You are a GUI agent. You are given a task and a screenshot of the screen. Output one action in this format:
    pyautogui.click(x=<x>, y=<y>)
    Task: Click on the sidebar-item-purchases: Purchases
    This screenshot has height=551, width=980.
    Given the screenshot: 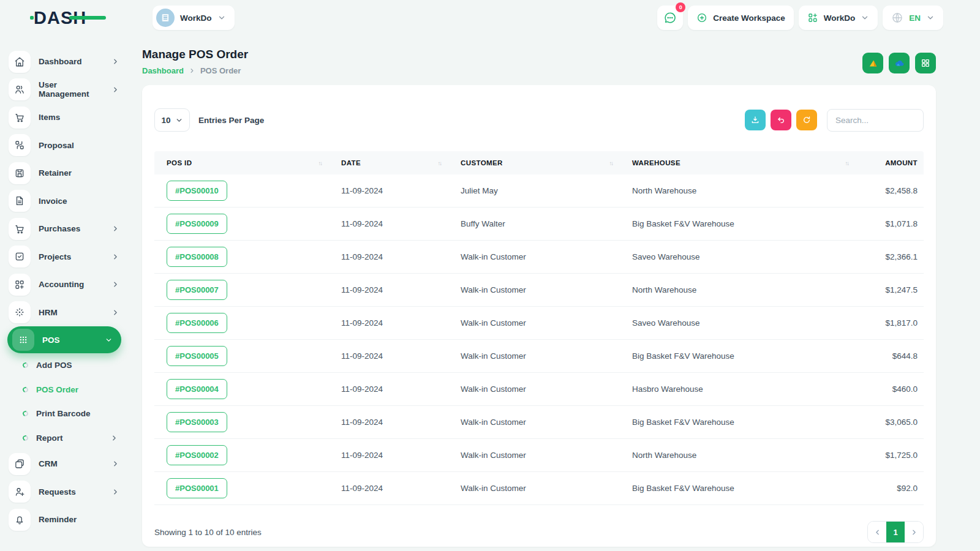 What is the action you would take?
    pyautogui.click(x=65, y=229)
    